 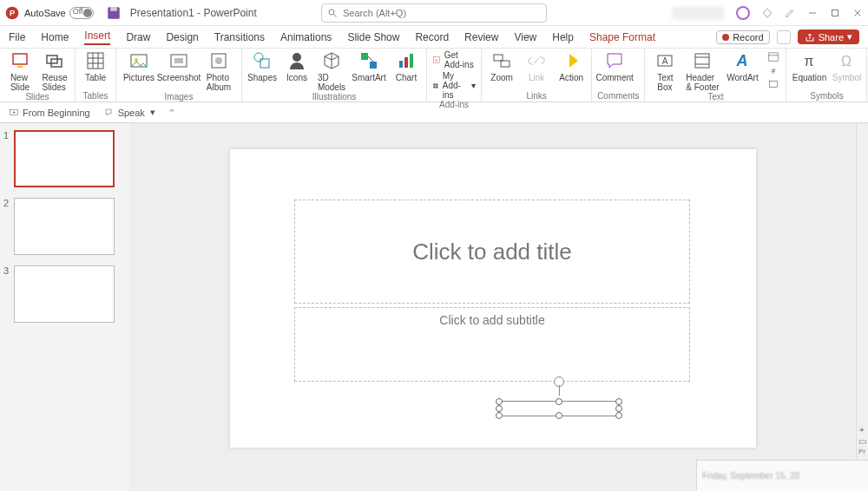 I want to click on new-slide-button: New Slide, so click(x=20, y=71).